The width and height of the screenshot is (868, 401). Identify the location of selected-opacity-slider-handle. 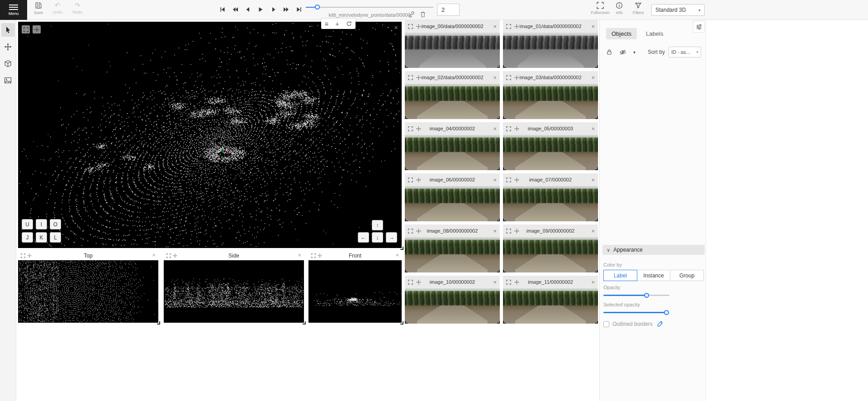
(667, 312).